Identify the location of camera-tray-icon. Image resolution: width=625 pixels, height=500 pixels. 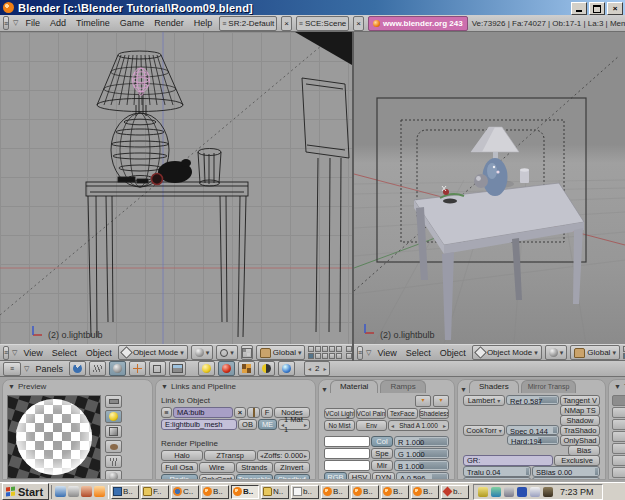
(548, 492).